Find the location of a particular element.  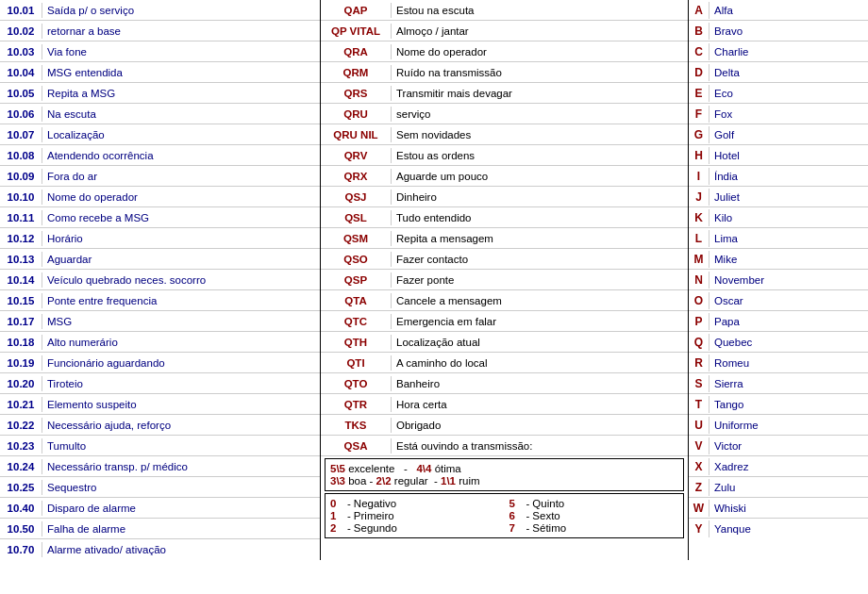

phonetic-row: H Hotel is located at coordinates (778, 156).